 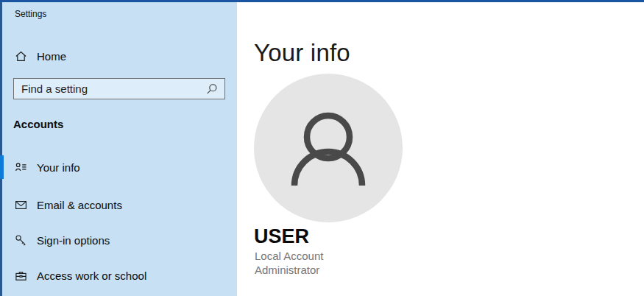 What do you see at coordinates (281, 237) in the screenshot?
I see `username: USER` at bounding box center [281, 237].